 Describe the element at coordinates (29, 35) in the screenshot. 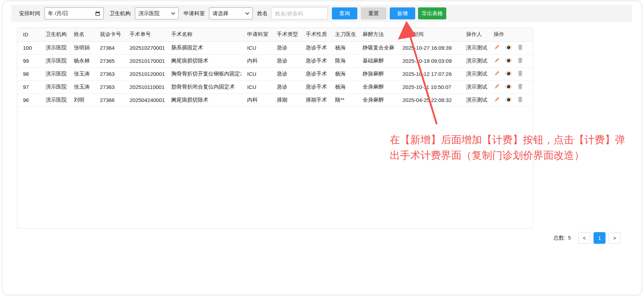

I see `col-header-id: ID` at that location.